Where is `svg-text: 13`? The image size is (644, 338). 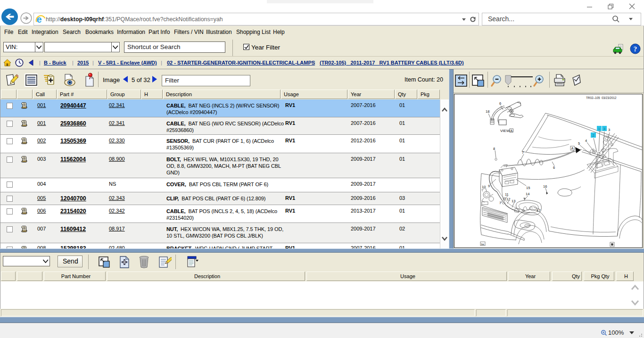 svg-text: 13 is located at coordinates (513, 201).